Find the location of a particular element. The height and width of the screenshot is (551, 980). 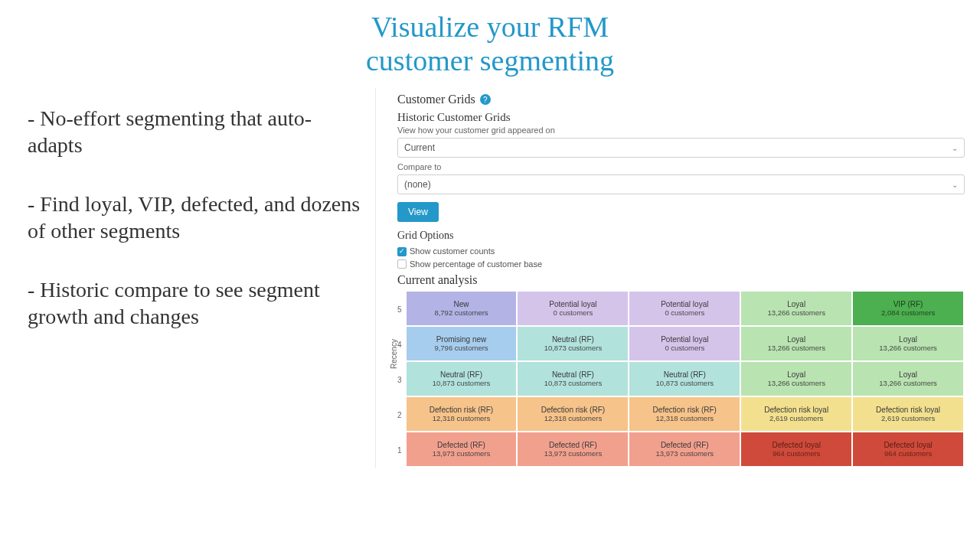

y-tick: 2 is located at coordinates (400, 415).